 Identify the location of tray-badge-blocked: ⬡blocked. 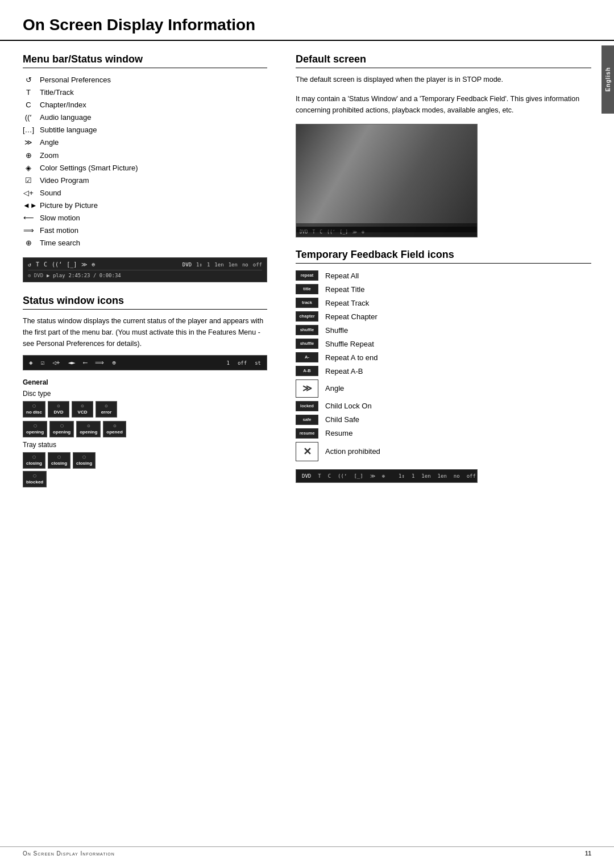
(35, 479).